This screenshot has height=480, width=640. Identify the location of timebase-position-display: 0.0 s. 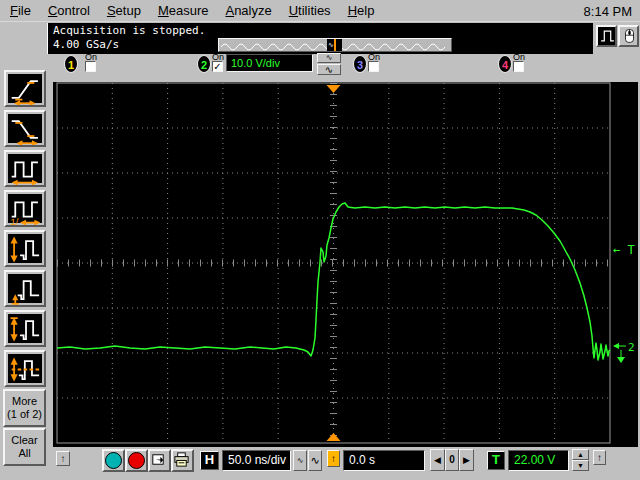
(384, 460).